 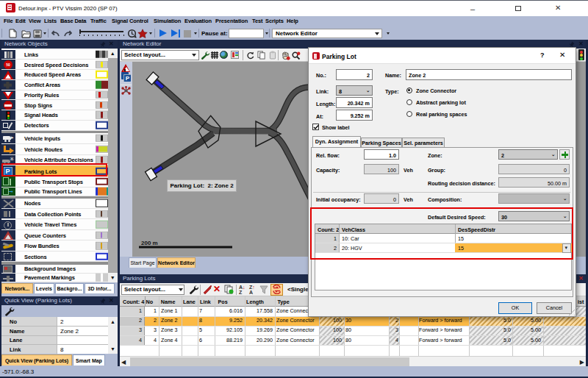 What do you see at coordinates (150, 243) in the screenshot?
I see `svg-text: 200 m` at bounding box center [150, 243].